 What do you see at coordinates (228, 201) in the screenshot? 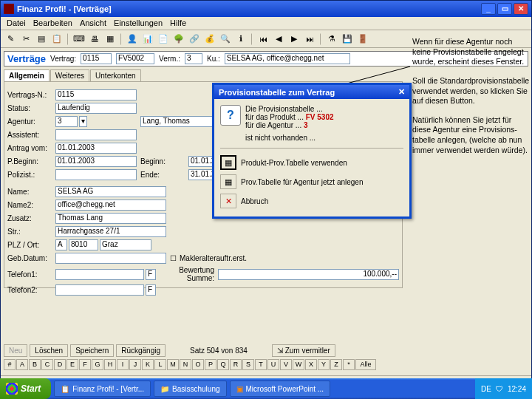
I see `dialog-cancel-button: ✕` at bounding box center [228, 201].